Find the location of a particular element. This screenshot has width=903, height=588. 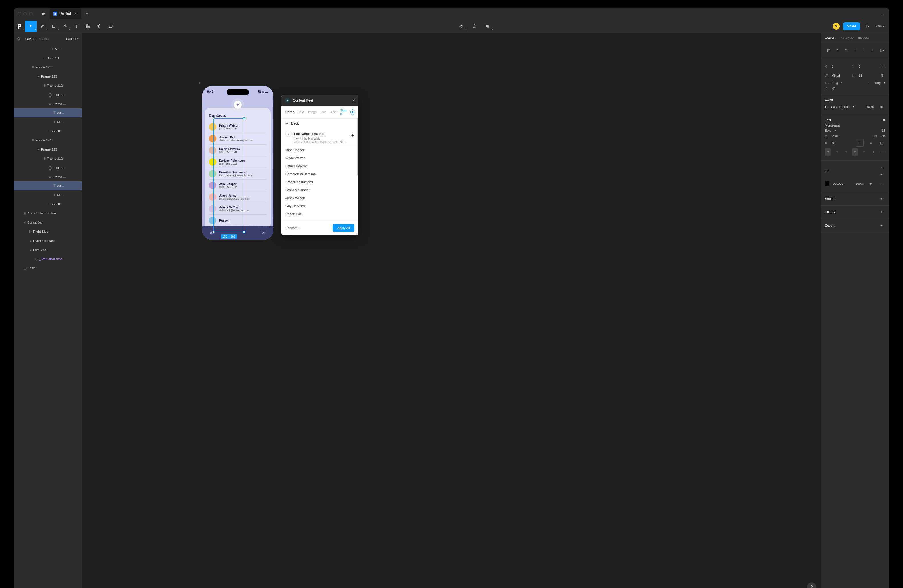

min-traffic-light is located at coordinates (25, 14).